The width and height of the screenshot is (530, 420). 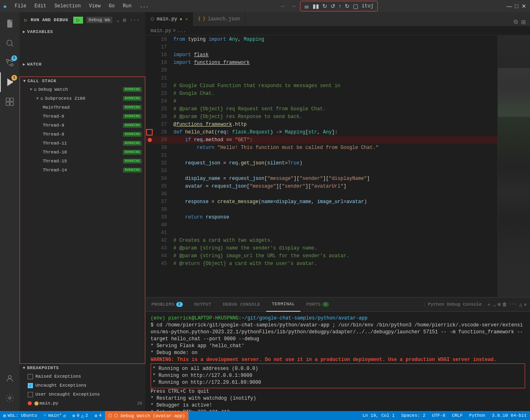 I want to click on callstack-thread11: Thread-11 RUNNING, so click(x=82, y=143).